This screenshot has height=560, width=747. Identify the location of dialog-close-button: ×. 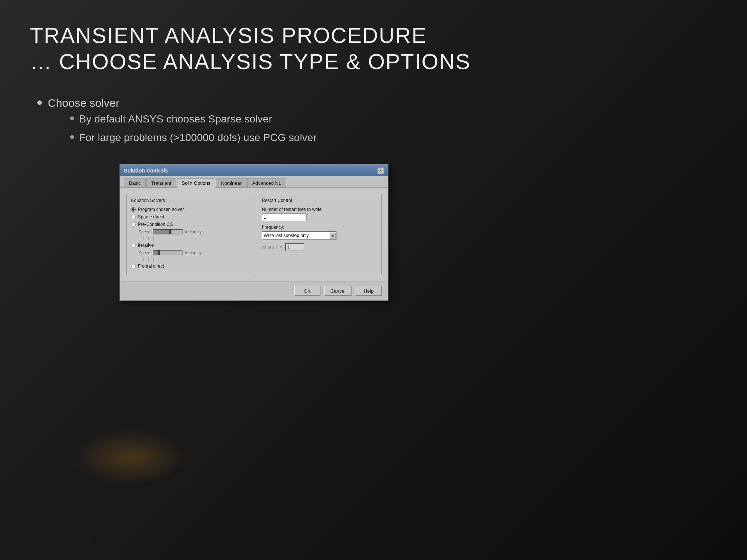
(381, 171).